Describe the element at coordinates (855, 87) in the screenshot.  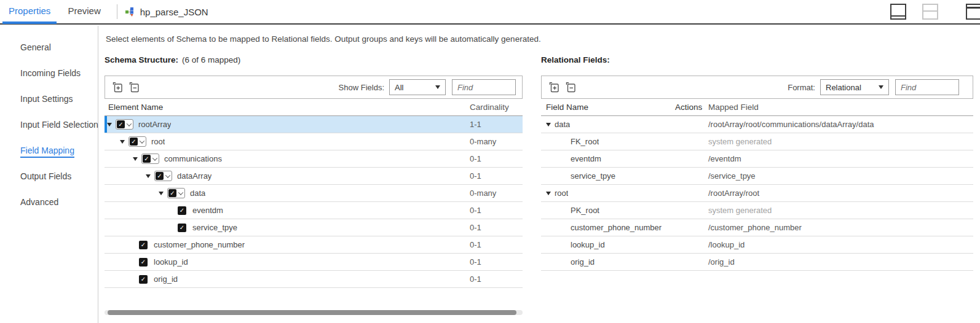
I see `format-select: Relational` at that location.